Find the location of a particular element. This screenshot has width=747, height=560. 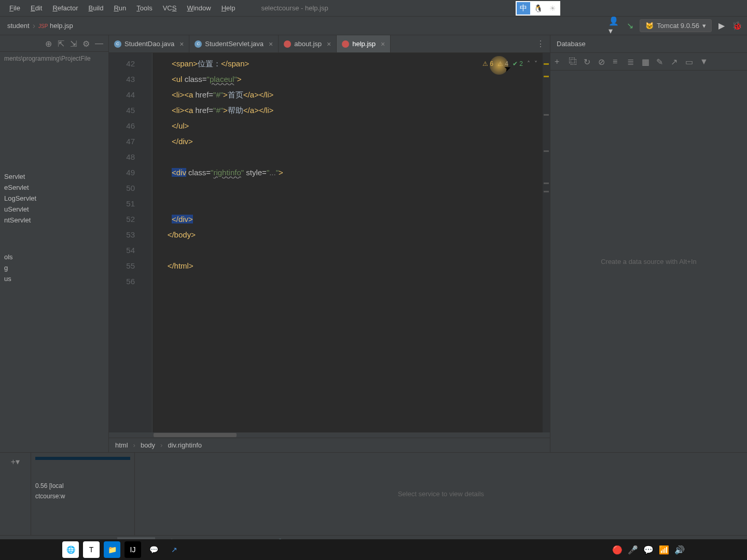

menu-window: Window is located at coordinates (199, 8).